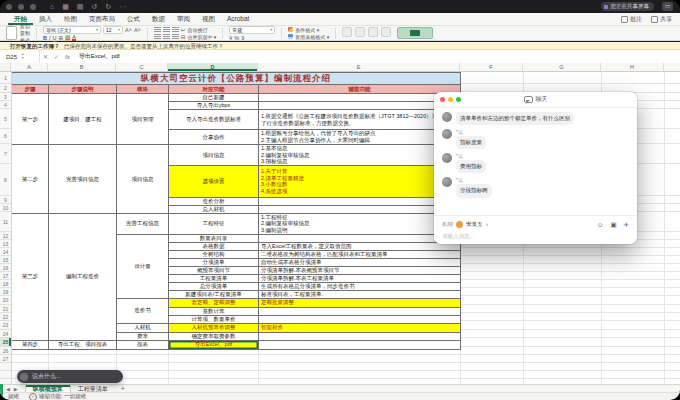  I want to click on row-header-23: 23, so click(6, 326).